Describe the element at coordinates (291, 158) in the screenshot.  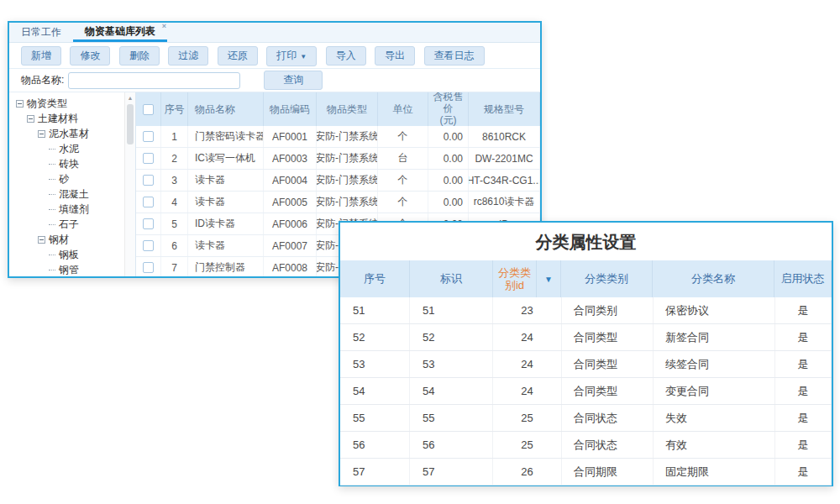
I see `item-code-link: AF0003` at that location.